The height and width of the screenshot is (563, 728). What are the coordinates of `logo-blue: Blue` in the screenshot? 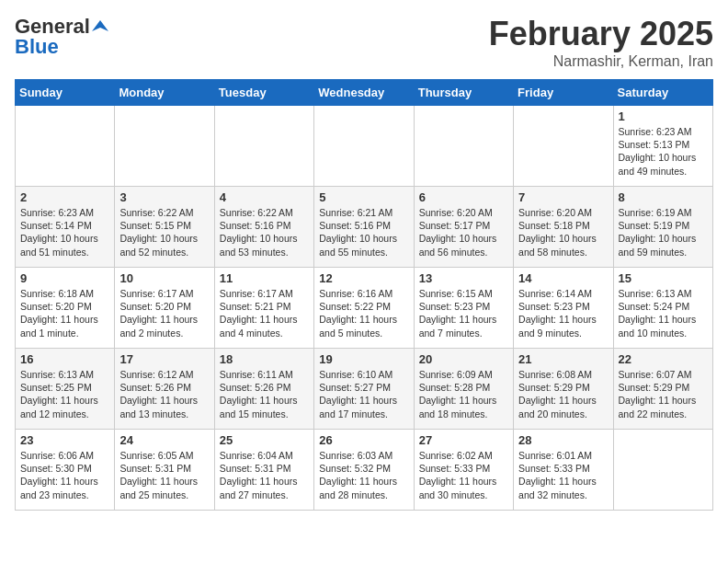 It's located at (37, 47).